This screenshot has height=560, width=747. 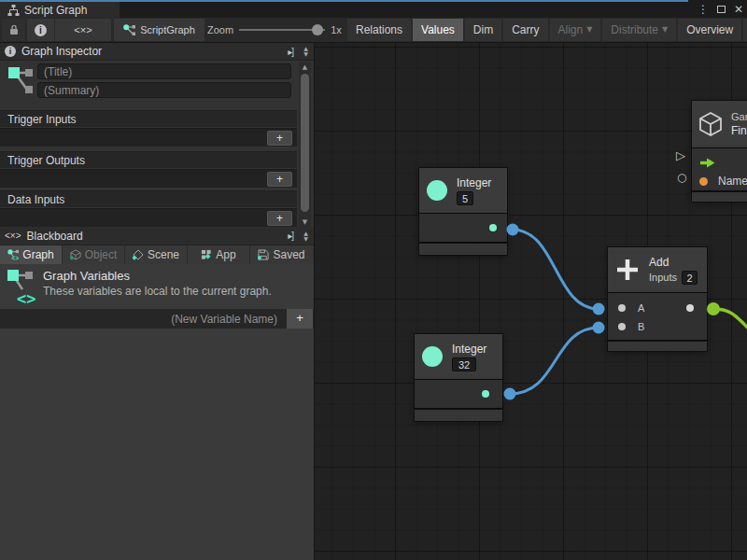 I want to click on node-title: Find, so click(x=740, y=131).